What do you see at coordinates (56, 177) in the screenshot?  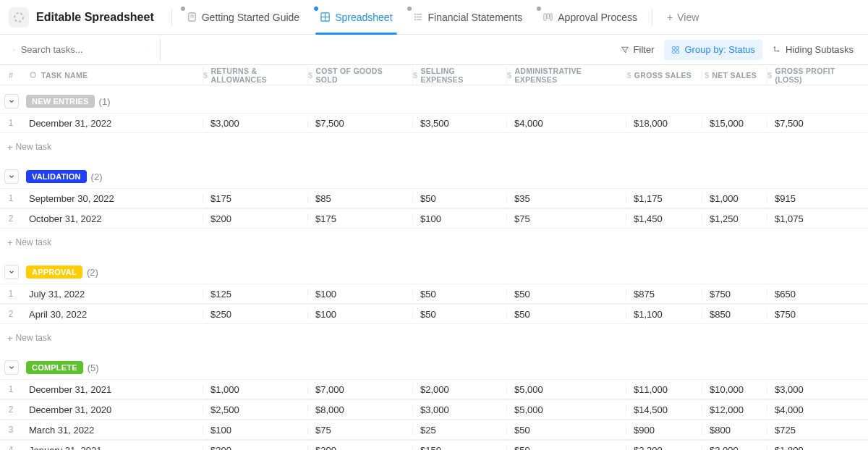 I see `status-badge: VALIDATION` at bounding box center [56, 177].